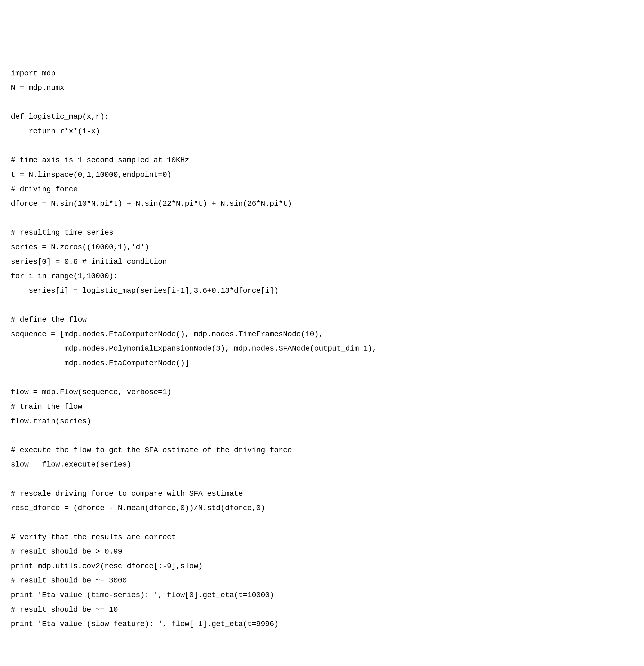  I want to click on code-line: sequence = [mdp.nodes.EtaComputerNode(),…, so click(167, 334).